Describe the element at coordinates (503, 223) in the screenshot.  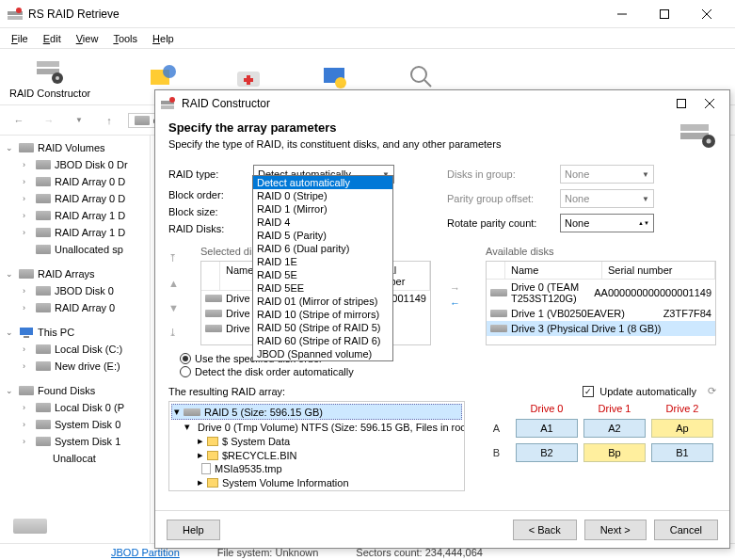
I see `rotate-parity-label: Rotate parity count:` at that location.